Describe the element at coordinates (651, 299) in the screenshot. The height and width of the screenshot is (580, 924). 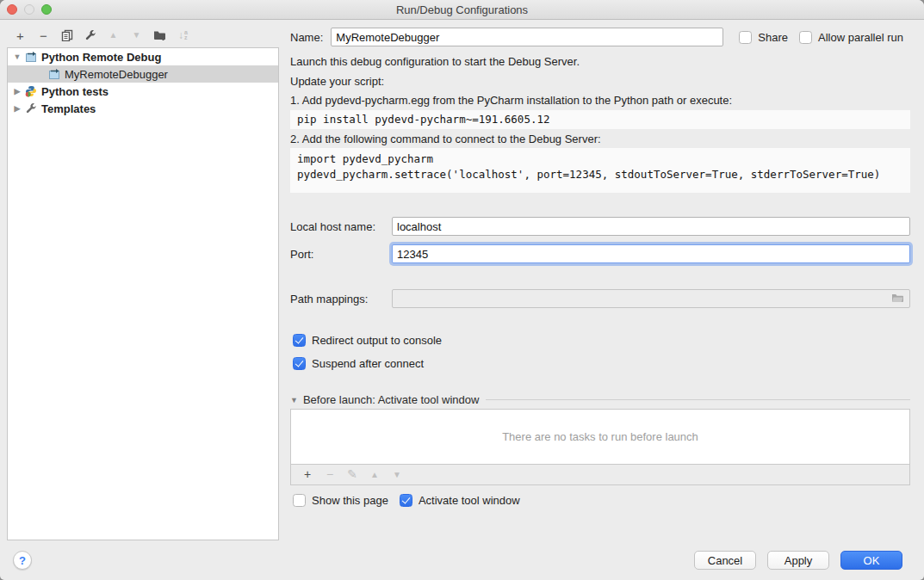
I see `path-mappings-field-wrap` at that location.